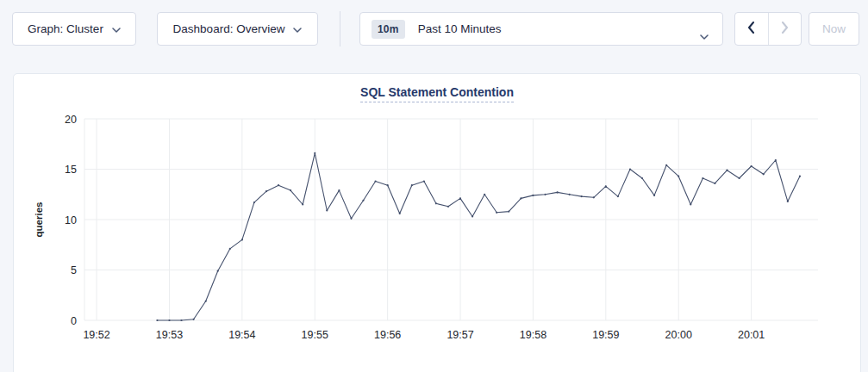 This screenshot has width=868, height=372. I want to click on x-tick-label: 19:57, so click(460, 335).